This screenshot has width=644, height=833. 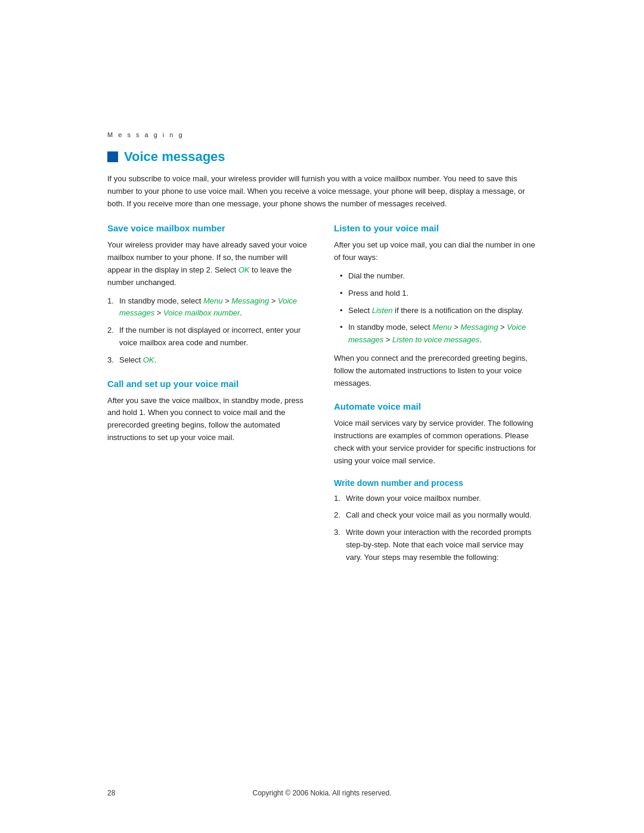 What do you see at coordinates (442, 327) in the screenshot?
I see `menu-link-2: Menu` at bounding box center [442, 327].